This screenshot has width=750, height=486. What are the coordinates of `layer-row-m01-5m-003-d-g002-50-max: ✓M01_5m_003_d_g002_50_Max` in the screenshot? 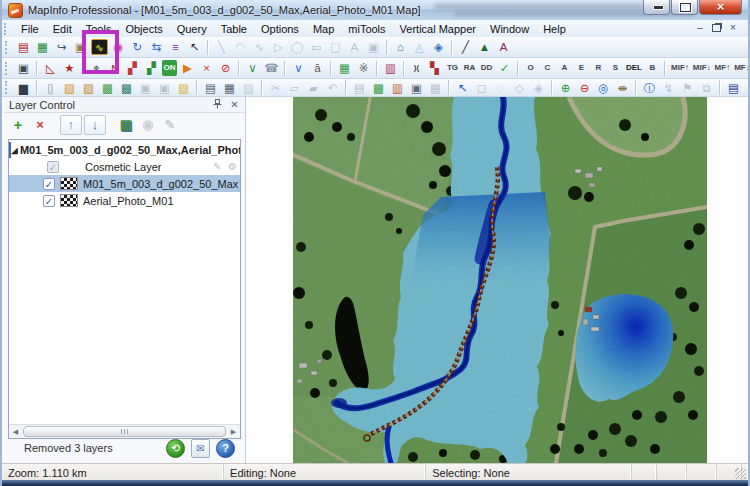 It's located at (124, 184).